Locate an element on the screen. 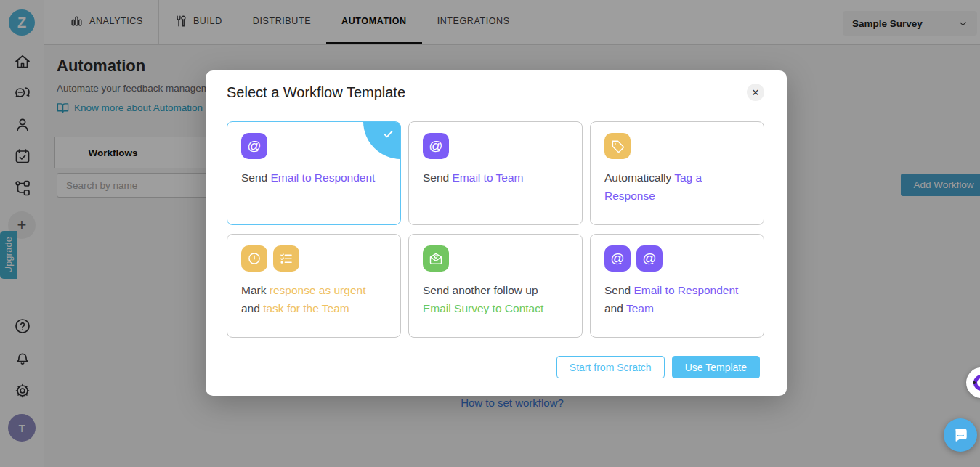  tag-icon is located at coordinates (617, 146).